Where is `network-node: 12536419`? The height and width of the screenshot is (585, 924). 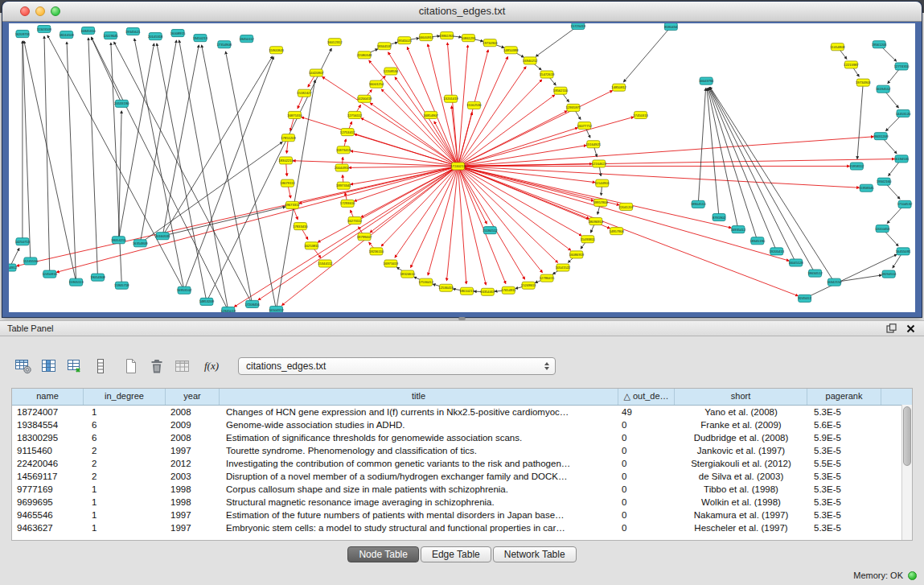
network-node: 12536419 is located at coordinates (446, 288).